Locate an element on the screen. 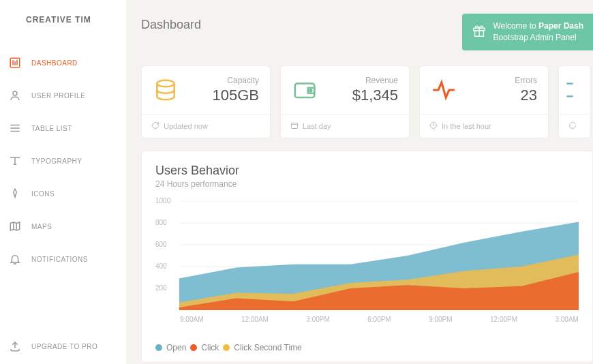 The width and height of the screenshot is (593, 364). x-tick: 9:00AM is located at coordinates (192, 319).